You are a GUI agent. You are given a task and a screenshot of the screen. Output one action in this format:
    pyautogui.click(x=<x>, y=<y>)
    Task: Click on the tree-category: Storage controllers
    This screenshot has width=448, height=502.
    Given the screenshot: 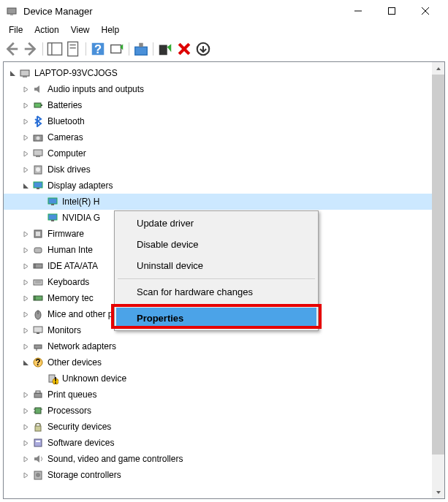 What is the action you would take?
    pyautogui.click(x=224, y=475)
    